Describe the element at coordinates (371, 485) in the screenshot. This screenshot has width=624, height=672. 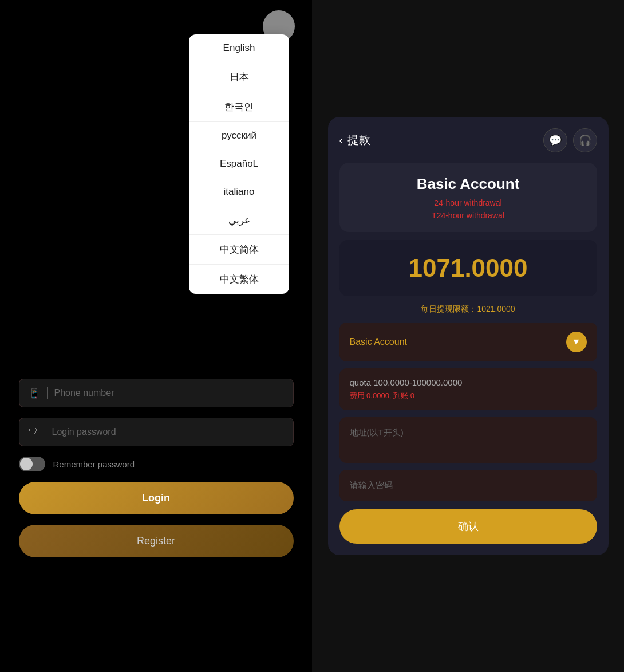
I see `password-placeholder: 请输入密码` at that location.